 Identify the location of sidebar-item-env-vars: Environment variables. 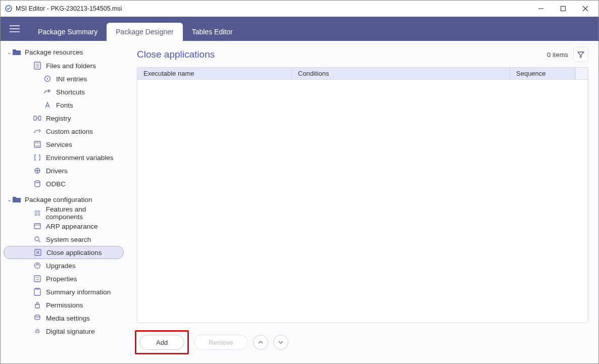
(64, 158).